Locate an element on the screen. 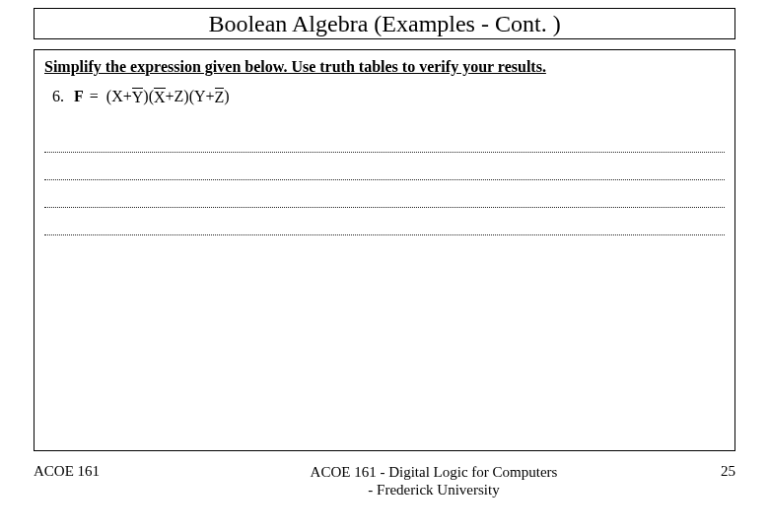  slide-title: Boolean Algebra (Examples - Cont. ) is located at coordinates (384, 24).